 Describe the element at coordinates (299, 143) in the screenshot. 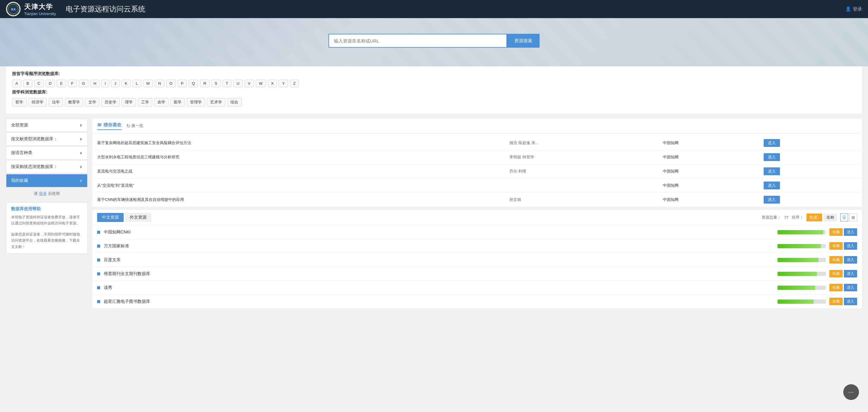

I see `rec-title-0: 基于复杂网络的超高层建筑施工安全风险耦合评估方法` at that location.